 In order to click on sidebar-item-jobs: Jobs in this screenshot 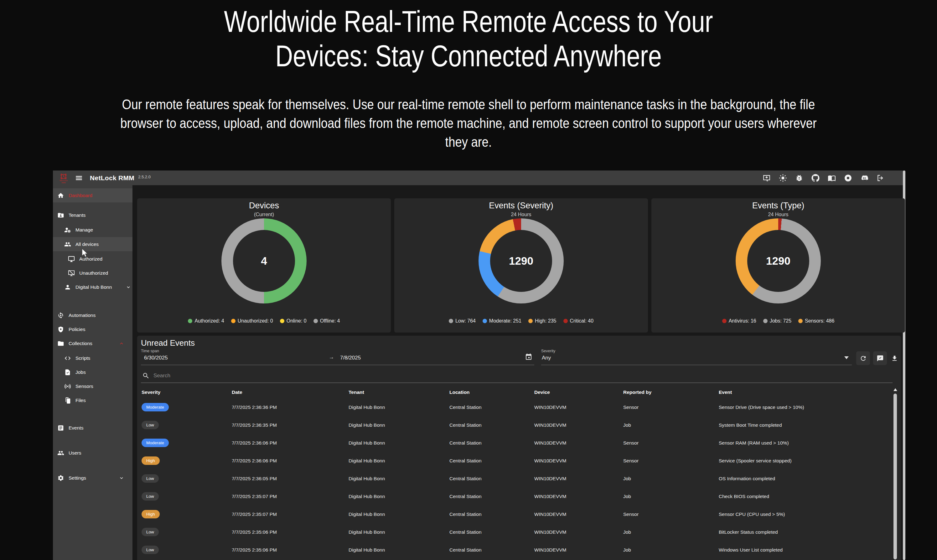, I will do `click(98, 372)`.